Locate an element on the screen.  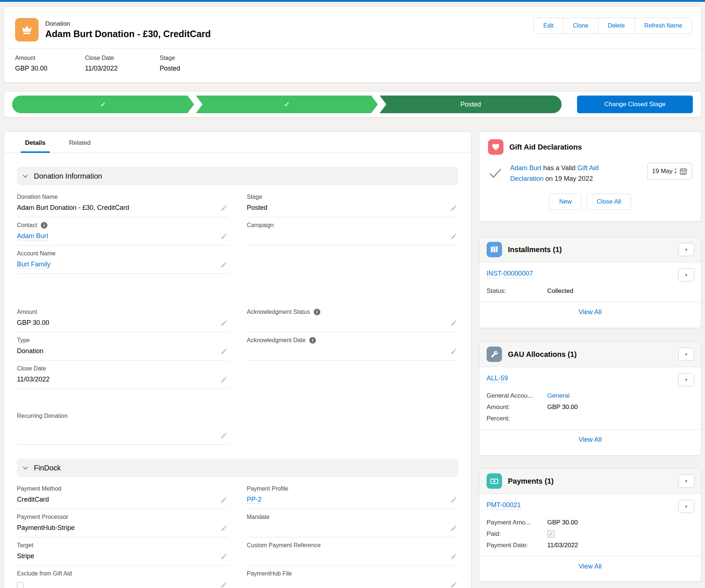
field-stage: Stage Posted is located at coordinates (352, 203).